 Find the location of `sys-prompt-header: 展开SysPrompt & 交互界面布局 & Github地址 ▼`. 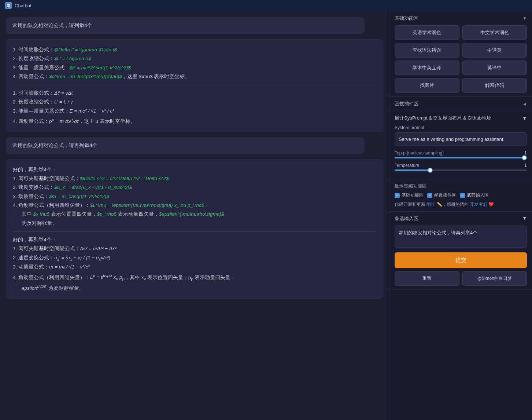

sys-prompt-header: 展开SysPrompt & 交互界面布局 & Github地址 ▼ is located at coordinates (461, 118).